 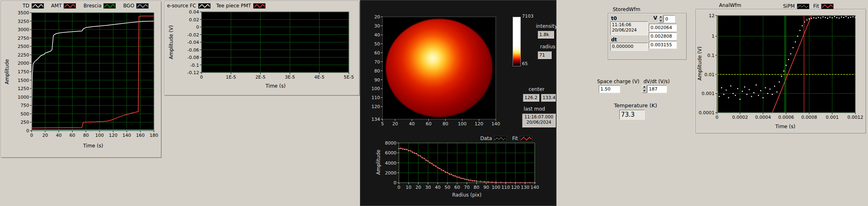 What do you see at coordinates (669, 19) in the screenshot?
I see `v-index-input: 0` at bounding box center [669, 19].